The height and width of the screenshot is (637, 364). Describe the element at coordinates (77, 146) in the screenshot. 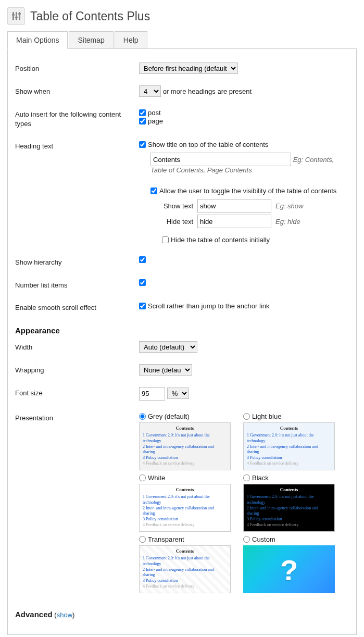

I see `heading-text-label: Heading text` at that location.